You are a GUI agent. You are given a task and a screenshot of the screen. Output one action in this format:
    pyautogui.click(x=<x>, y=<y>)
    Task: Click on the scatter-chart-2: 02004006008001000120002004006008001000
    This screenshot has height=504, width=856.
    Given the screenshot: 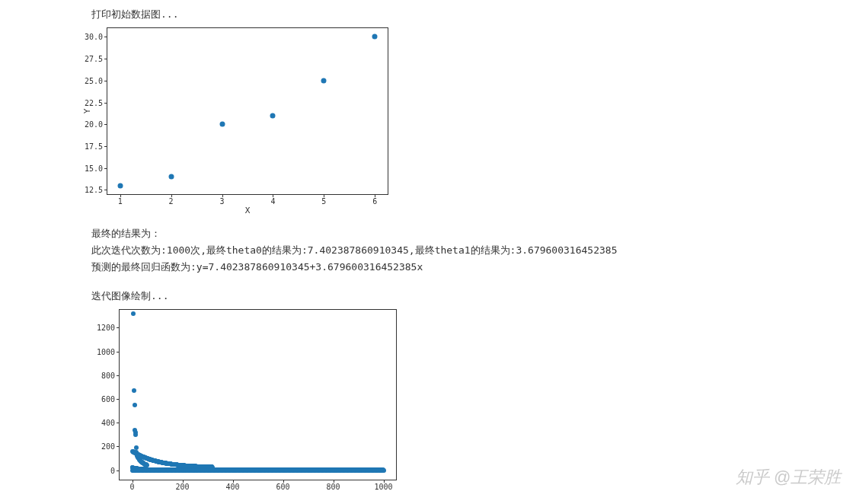 What is the action you would take?
    pyautogui.click(x=257, y=394)
    